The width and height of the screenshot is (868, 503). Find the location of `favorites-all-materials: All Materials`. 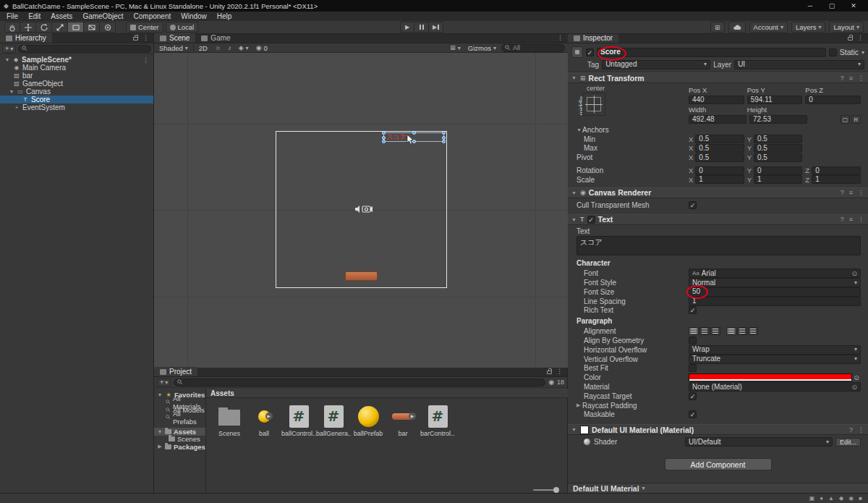

favorites-all-materials: All Materials is located at coordinates (179, 402).